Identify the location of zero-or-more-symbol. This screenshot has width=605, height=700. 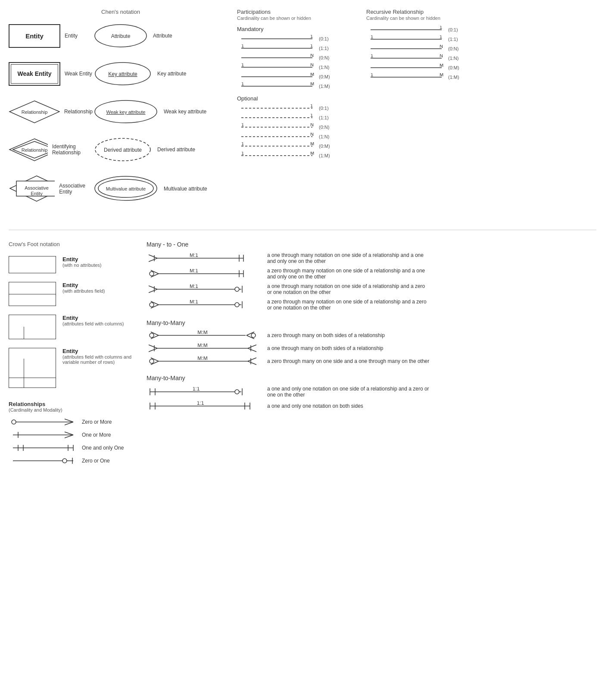
(43, 422).